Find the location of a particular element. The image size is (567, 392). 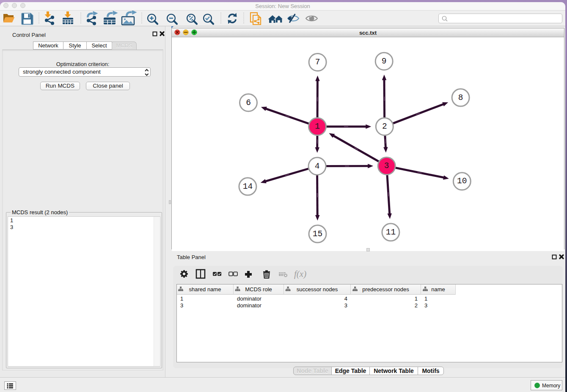

svg-text: 7 is located at coordinates (318, 62).